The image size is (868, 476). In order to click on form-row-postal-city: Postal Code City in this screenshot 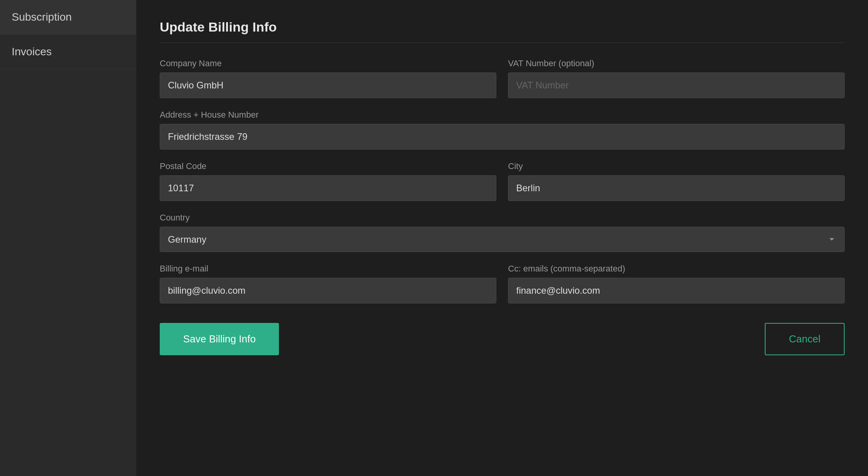, I will do `click(502, 181)`.